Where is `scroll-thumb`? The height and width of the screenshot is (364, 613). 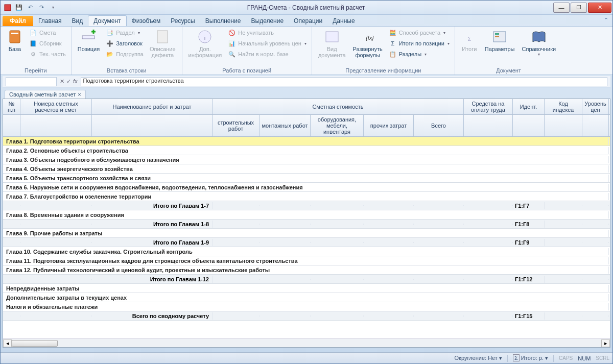 scroll-thumb is located at coordinates (35, 343).